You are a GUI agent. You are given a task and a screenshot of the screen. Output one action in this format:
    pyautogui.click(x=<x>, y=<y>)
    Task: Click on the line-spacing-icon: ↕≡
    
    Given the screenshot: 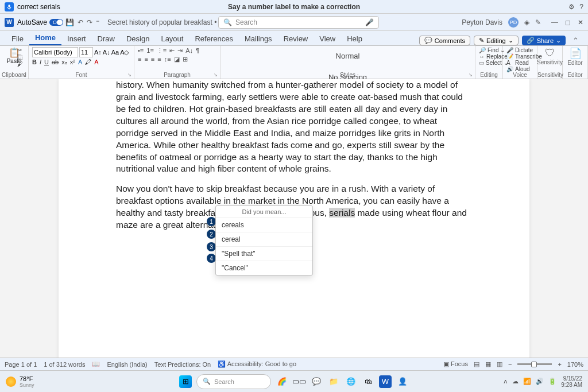 What is the action you would take?
    pyautogui.click(x=168, y=60)
    